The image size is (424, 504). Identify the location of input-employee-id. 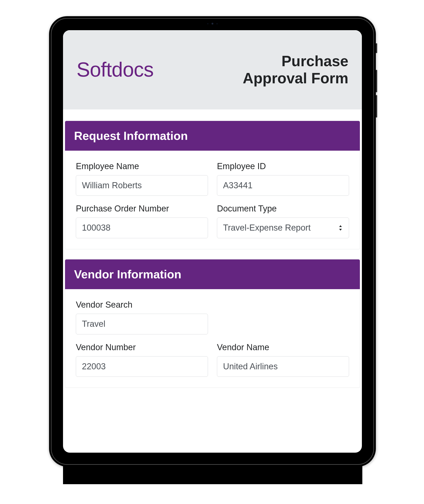
(283, 186).